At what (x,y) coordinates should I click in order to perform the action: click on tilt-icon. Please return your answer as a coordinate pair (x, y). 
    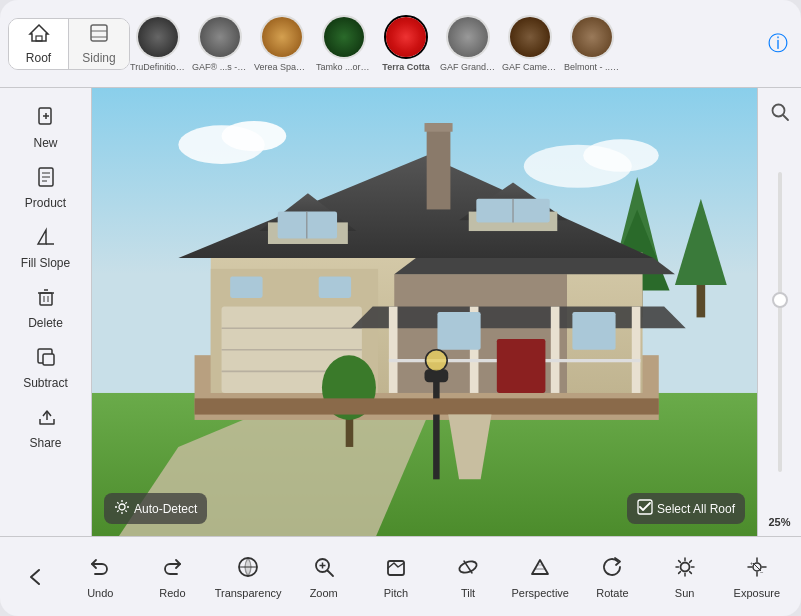
    Looking at the image, I should click on (468, 570).